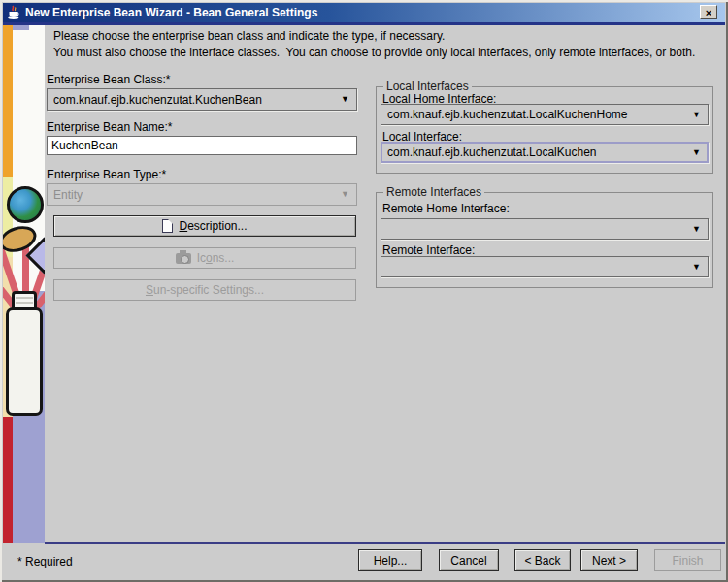 The width and height of the screenshot is (728, 582). What do you see at coordinates (542, 561) in the screenshot?
I see `back-button-label: < Back` at bounding box center [542, 561].